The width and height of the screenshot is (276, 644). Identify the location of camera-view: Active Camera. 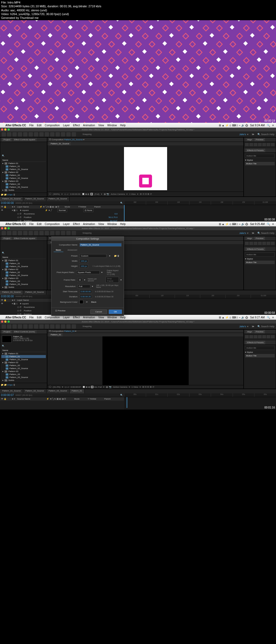
(118, 194).